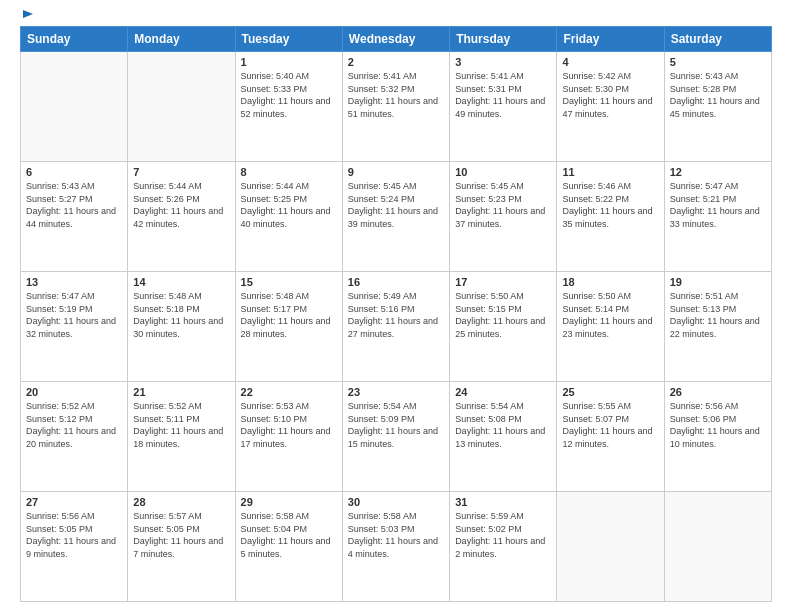 Image resolution: width=792 pixels, height=612 pixels. What do you see at coordinates (288, 327) in the screenshot?
I see `calendar-cell: 15Sunrise: 5:48 AMSunset: 5:17 PMDayligh…` at bounding box center [288, 327].